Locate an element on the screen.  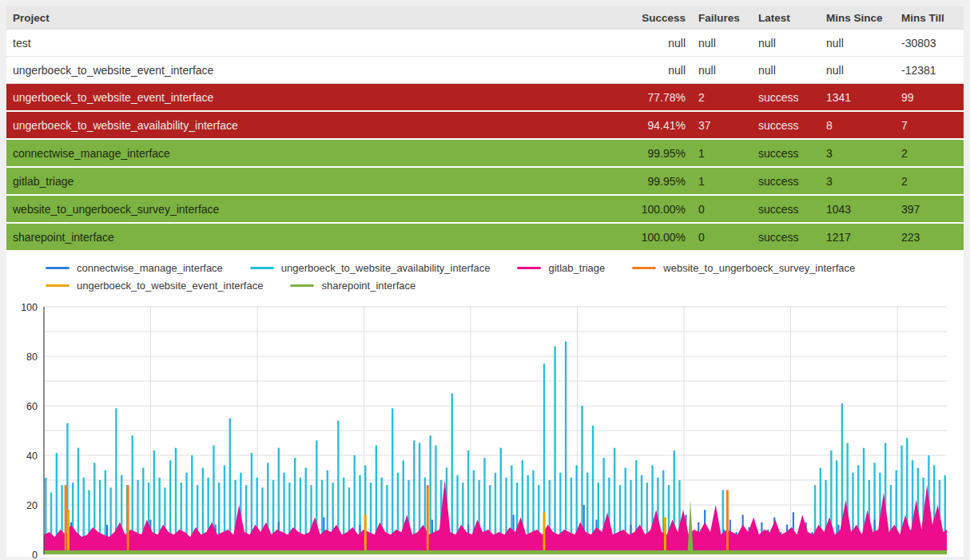
value-cell: 99 is located at coordinates (929, 97).